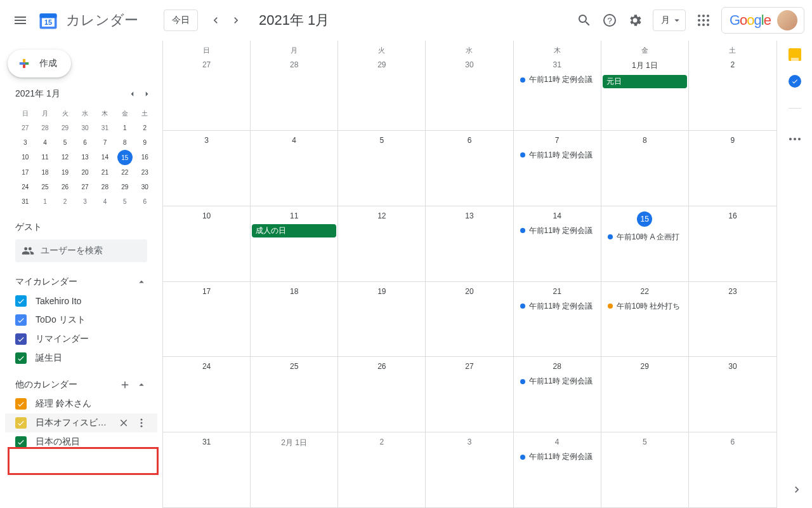 This screenshot has height=508, width=812. I want to click on day-cell: 17, so click(207, 320).